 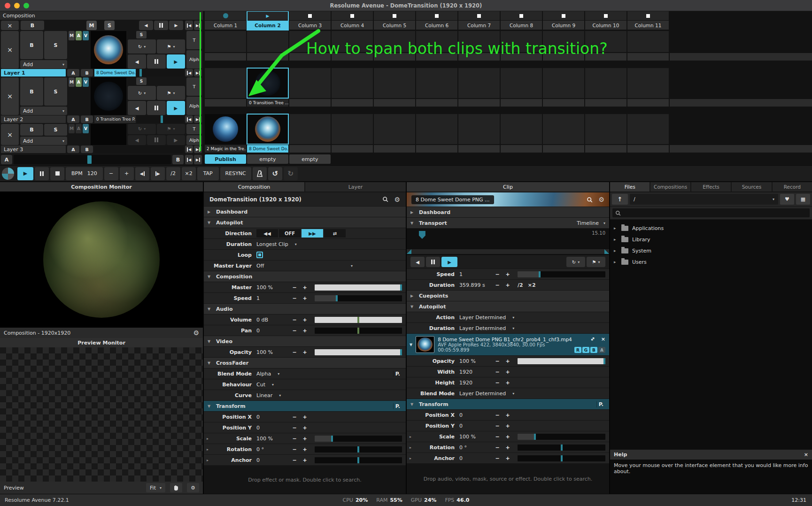 What do you see at coordinates (410, 437) in the screenshot?
I see `expand-row-icon: ▸` at bounding box center [410, 437].